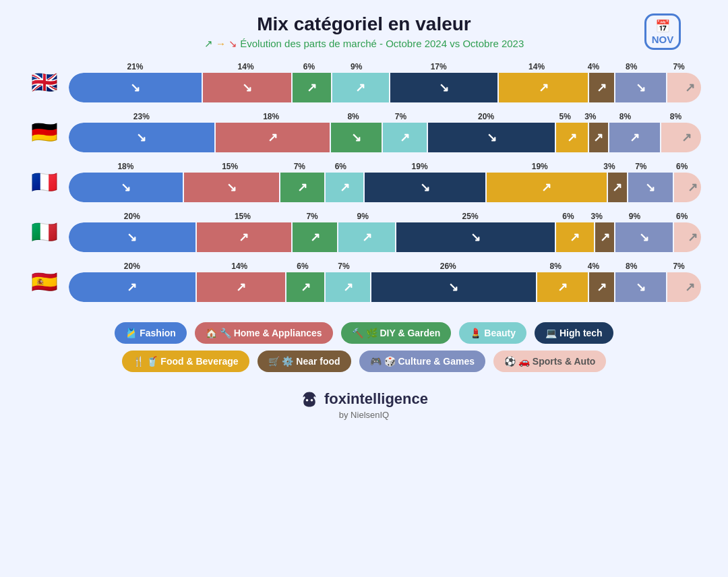  Describe the element at coordinates (590, 117) in the screenshot. I see `pct-label-de-6: 3%` at that location.